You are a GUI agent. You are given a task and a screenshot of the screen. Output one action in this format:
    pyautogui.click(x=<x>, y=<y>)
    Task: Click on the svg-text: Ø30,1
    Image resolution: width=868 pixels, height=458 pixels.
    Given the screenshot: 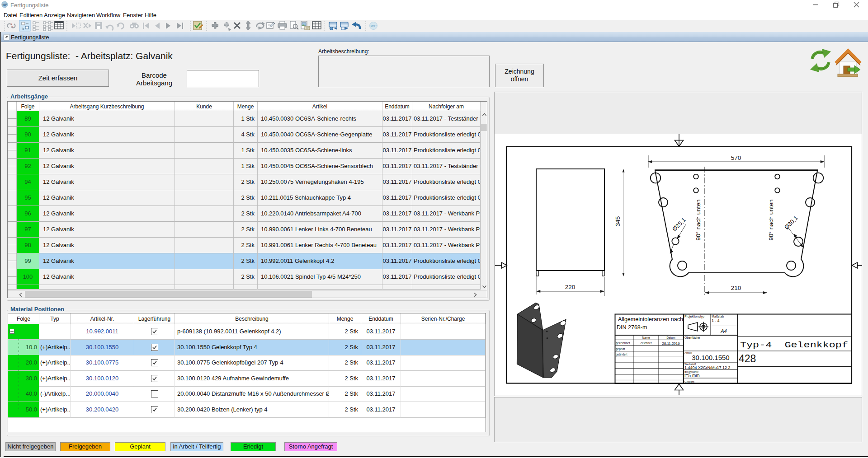 What is the action you would take?
    pyautogui.click(x=791, y=223)
    